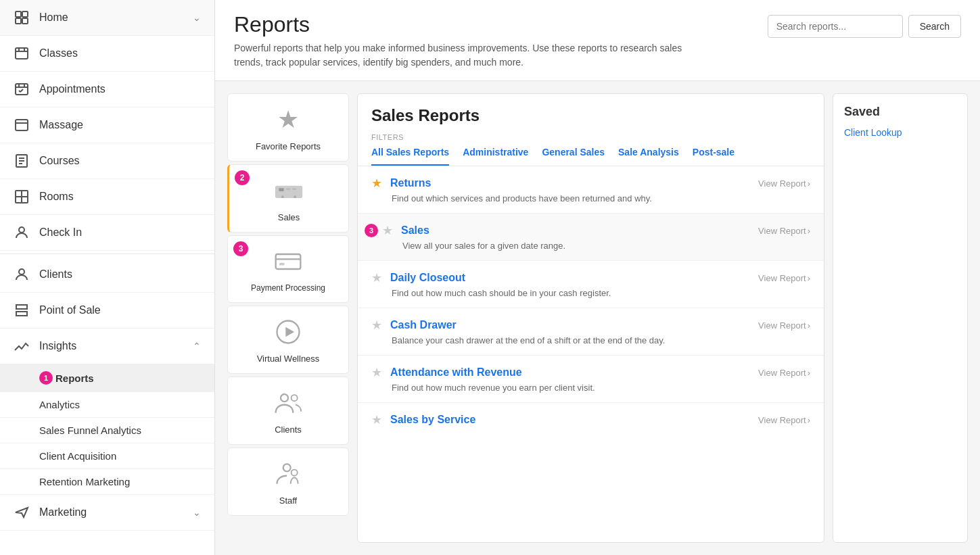 This screenshot has width=980, height=555. Describe the element at coordinates (85, 481) in the screenshot. I see `sidebar-sub-label: Retention Marketing` at that location.